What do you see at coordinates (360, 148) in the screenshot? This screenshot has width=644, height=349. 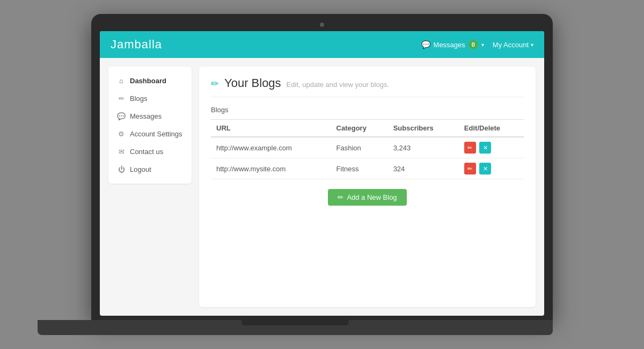 I see `cell-category: Fashion` at bounding box center [360, 148].